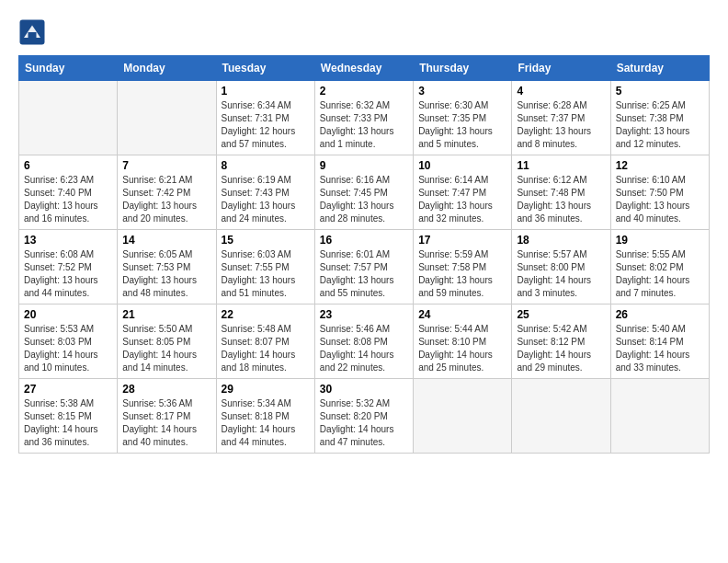 Image resolution: width=728 pixels, height=563 pixels. I want to click on day-of-week-header: Thursday, so click(463, 68).